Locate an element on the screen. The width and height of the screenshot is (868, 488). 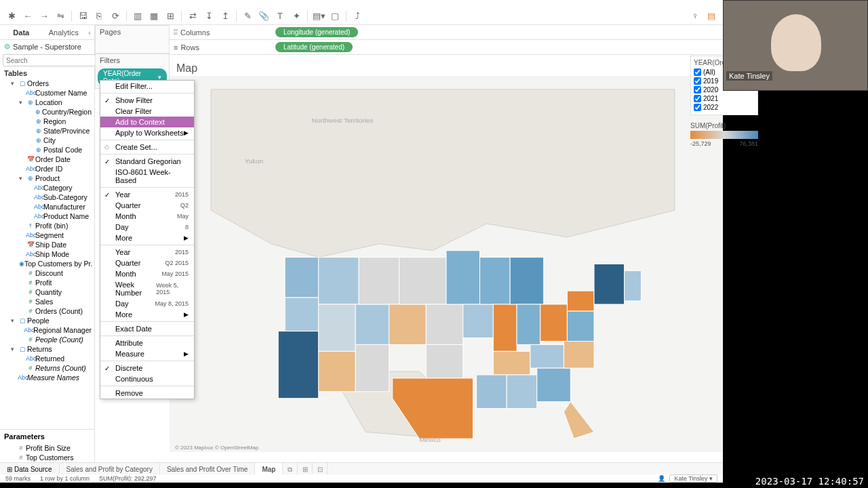
pages-shelf: Pages is located at coordinates (132, 39).